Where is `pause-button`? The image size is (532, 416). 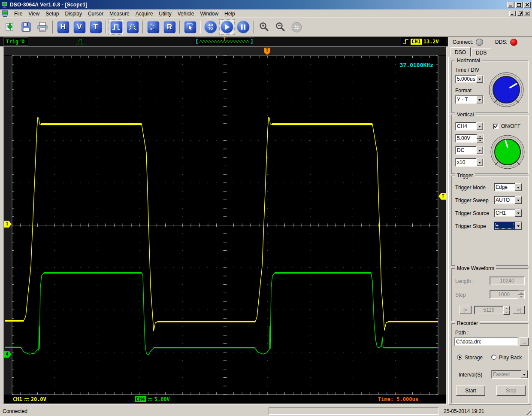 pause-button is located at coordinates (243, 27).